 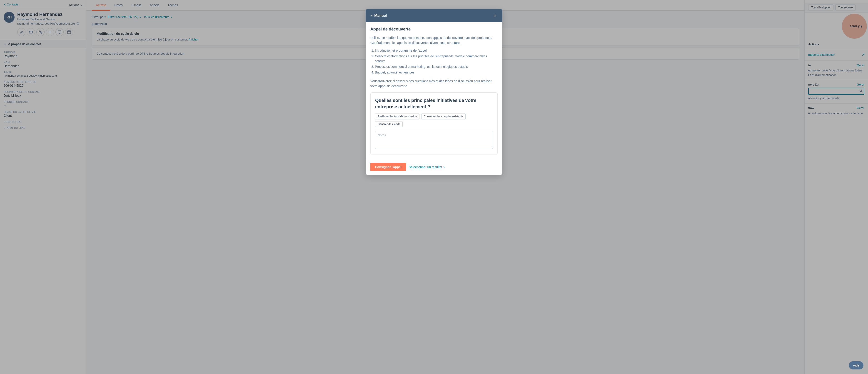 I want to click on aide-button: Aide, so click(x=856, y=366).